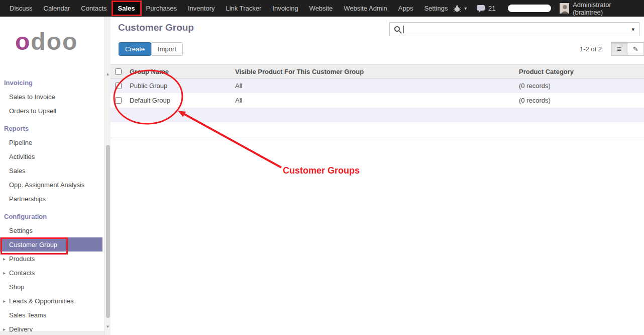 This screenshot has width=644, height=335. What do you see at coordinates (492, 8) in the screenshot?
I see `message-count: 21` at bounding box center [492, 8].